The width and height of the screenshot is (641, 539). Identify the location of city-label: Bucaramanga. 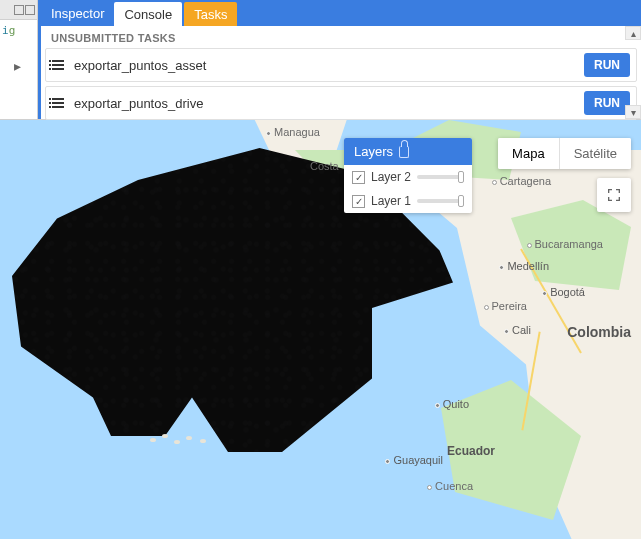
(566, 244).